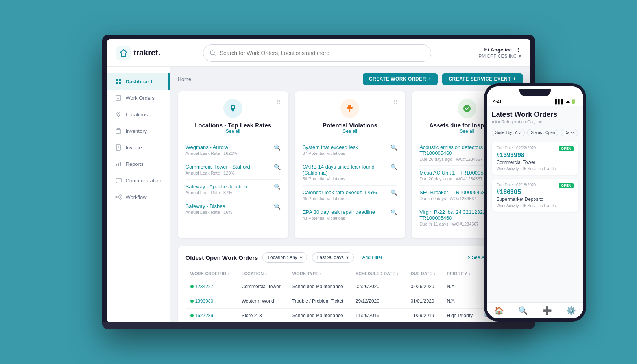  I want to click on sidebar-item-reports: Reports, so click(138, 164).